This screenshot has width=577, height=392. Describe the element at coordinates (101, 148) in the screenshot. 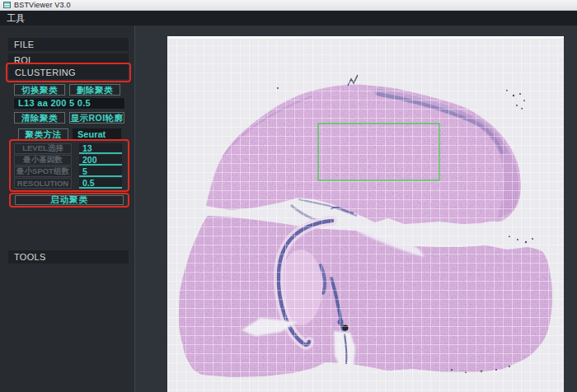

I see `level-select-input: 13` at that location.